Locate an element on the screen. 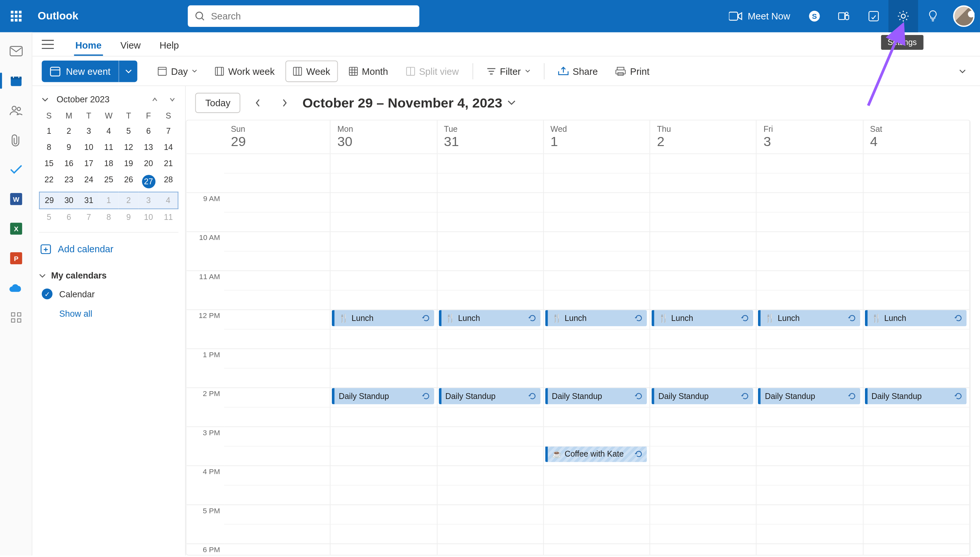 The height and width of the screenshot is (557, 980). mini-day: 27 is located at coordinates (149, 182).